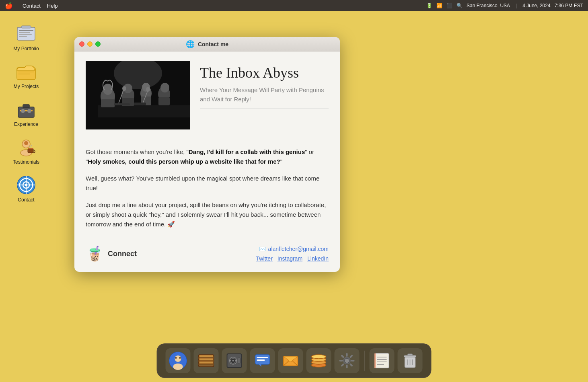  Describe the element at coordinates (52, 6) in the screenshot. I see `menubar-item-help: Help` at that location.